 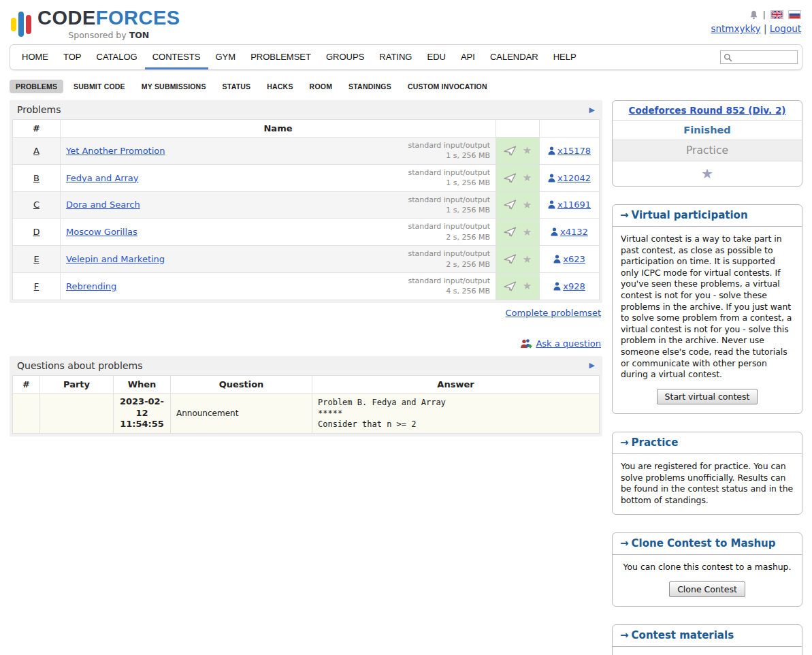 What do you see at coordinates (735, 29) in the screenshot?
I see `username-link: sntmxykky` at bounding box center [735, 29].